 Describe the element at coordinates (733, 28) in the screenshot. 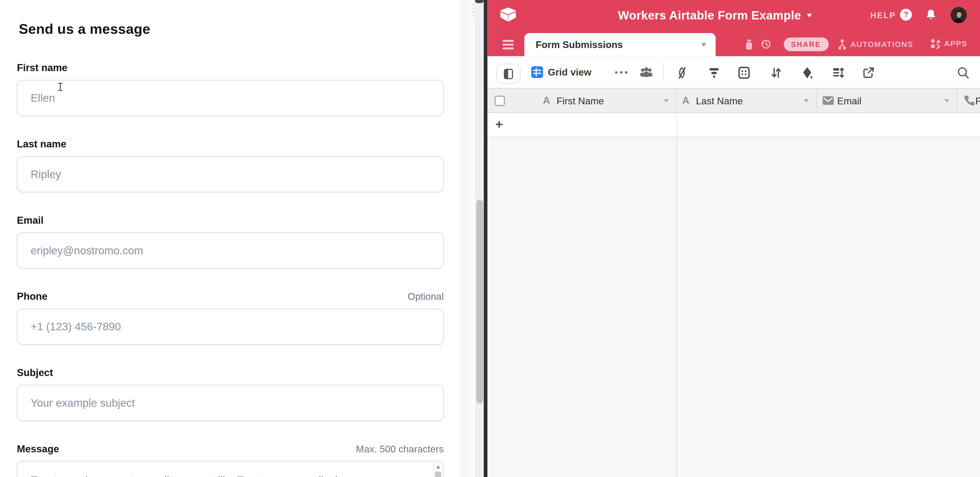

I see `airtable-topbar: Workers Airtable Form Example HELP ?` at that location.